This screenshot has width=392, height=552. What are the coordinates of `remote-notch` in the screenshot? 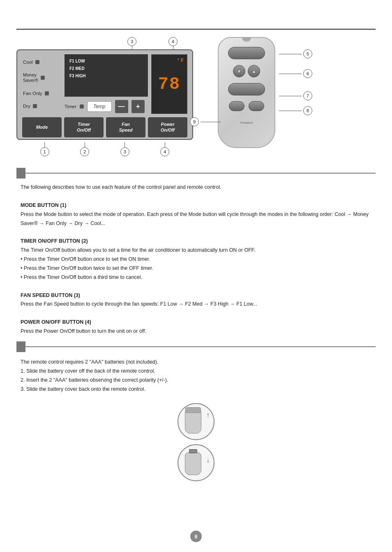 It's located at (247, 39).